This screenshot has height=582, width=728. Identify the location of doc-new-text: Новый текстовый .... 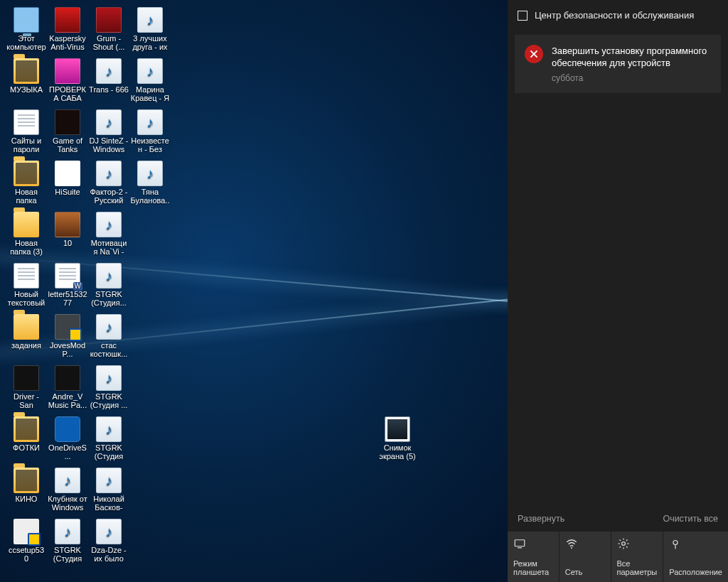
(26, 286).